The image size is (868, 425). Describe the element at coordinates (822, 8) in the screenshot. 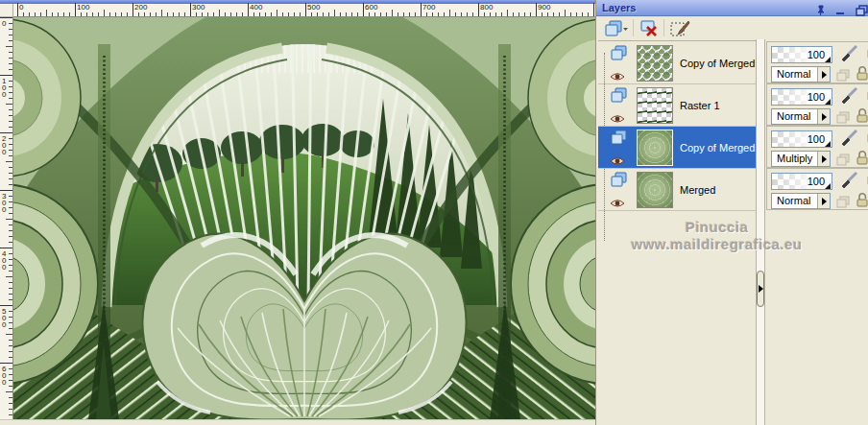

I see `pin-icon` at that location.